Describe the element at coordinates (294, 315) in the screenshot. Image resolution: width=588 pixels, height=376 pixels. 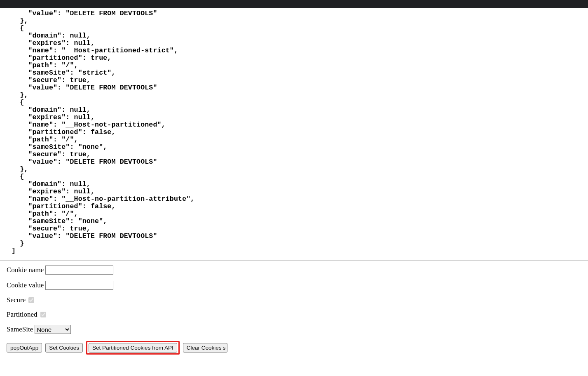
I see `partitioned-row: Partitioned` at that location.